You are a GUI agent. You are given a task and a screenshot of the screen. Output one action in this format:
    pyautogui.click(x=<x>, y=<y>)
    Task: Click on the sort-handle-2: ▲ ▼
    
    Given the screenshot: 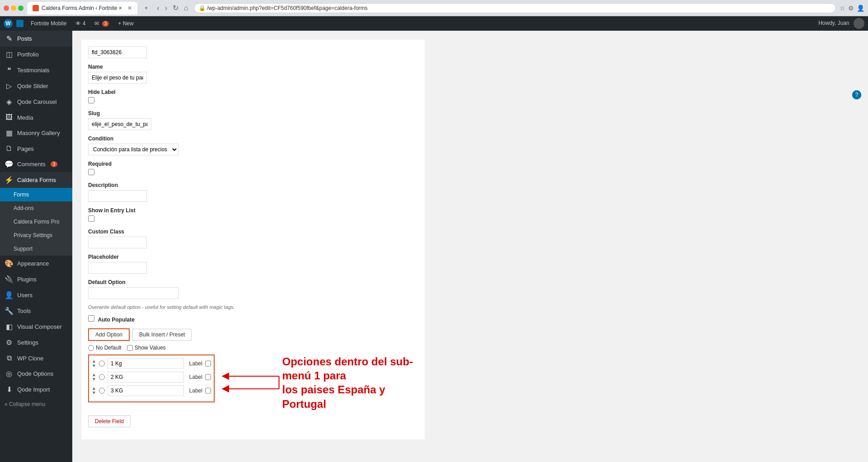 What is the action you would take?
    pyautogui.click(x=94, y=377)
    